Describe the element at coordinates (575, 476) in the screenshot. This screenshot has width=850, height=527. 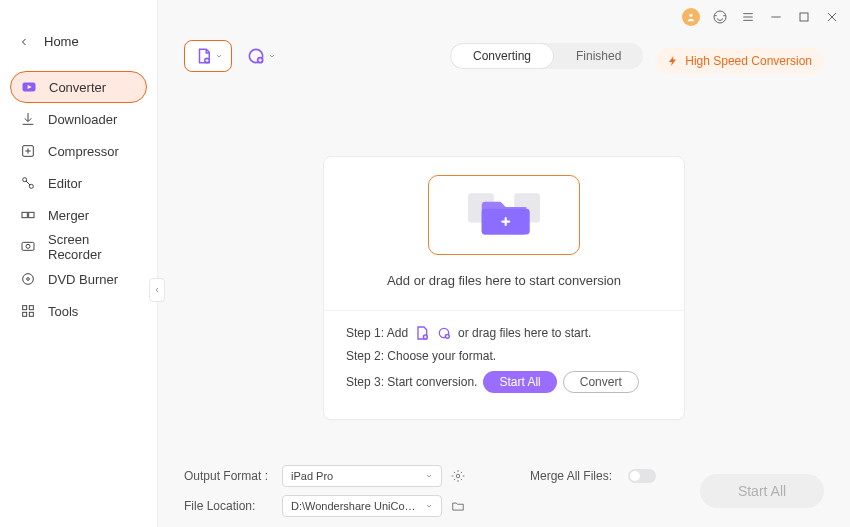
I see `merge-files-label: Merge All Files:` at that location.